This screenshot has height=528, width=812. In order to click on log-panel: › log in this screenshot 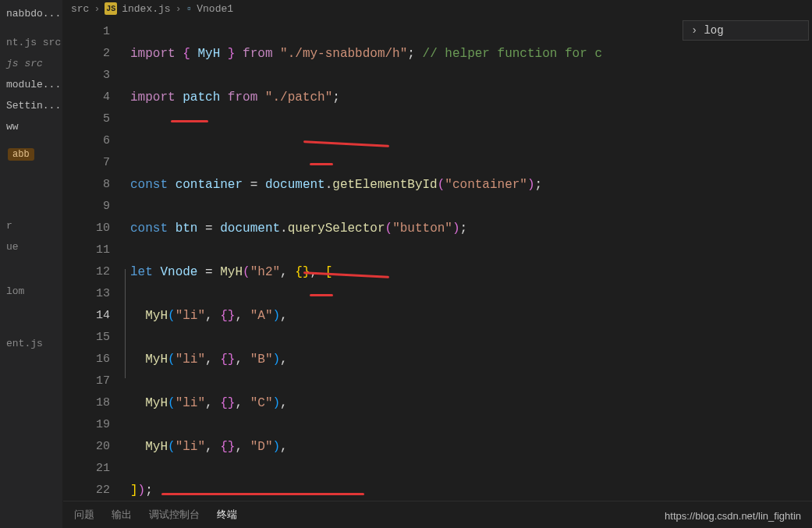, I will do `click(746, 30)`.